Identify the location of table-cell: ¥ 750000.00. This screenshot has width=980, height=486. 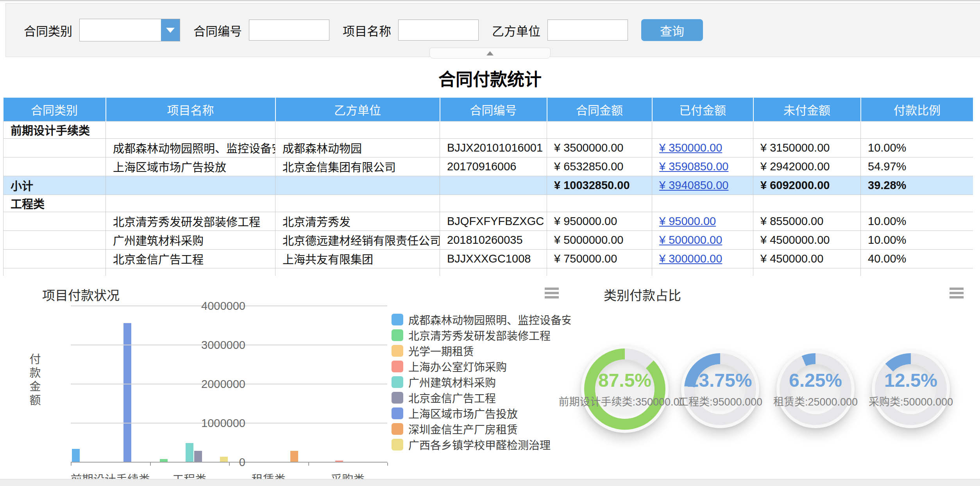
(599, 259).